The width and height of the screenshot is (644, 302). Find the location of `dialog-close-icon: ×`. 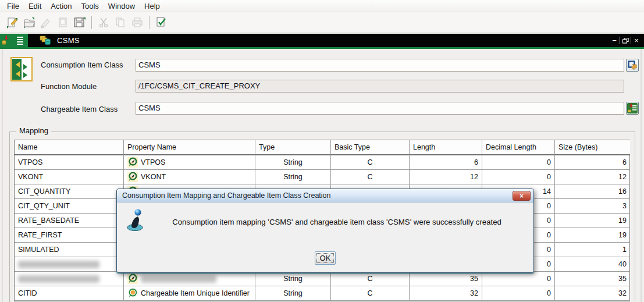

dialog-close-icon: × is located at coordinates (521, 196).